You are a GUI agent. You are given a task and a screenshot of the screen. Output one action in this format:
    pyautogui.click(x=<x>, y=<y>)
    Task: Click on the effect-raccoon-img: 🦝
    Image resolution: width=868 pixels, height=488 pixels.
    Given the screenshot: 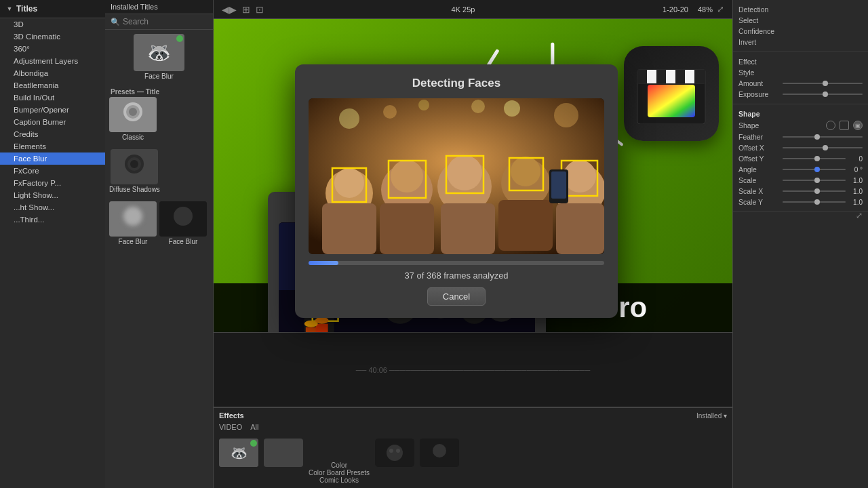 What is the action you would take?
    pyautogui.click(x=239, y=453)
    